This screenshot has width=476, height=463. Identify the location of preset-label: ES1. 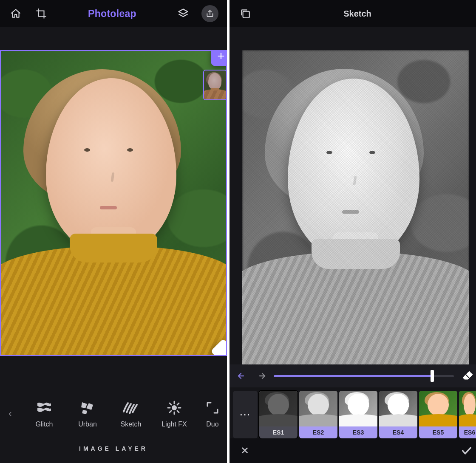
(278, 432).